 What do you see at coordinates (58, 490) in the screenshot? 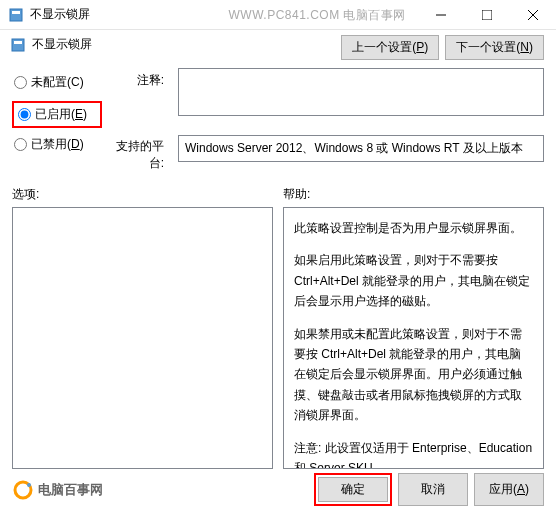
I see `site-logo: 电脑百事网` at bounding box center [58, 490].